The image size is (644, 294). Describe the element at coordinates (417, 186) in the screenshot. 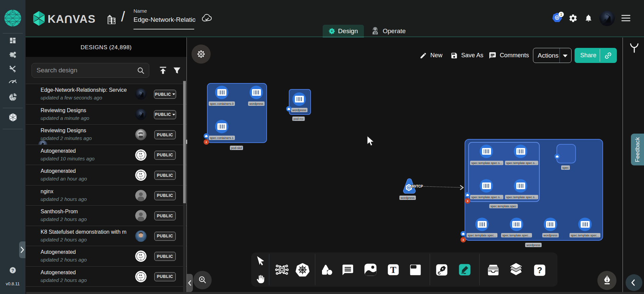

I see `svg-text: 80/TCP` at that location.